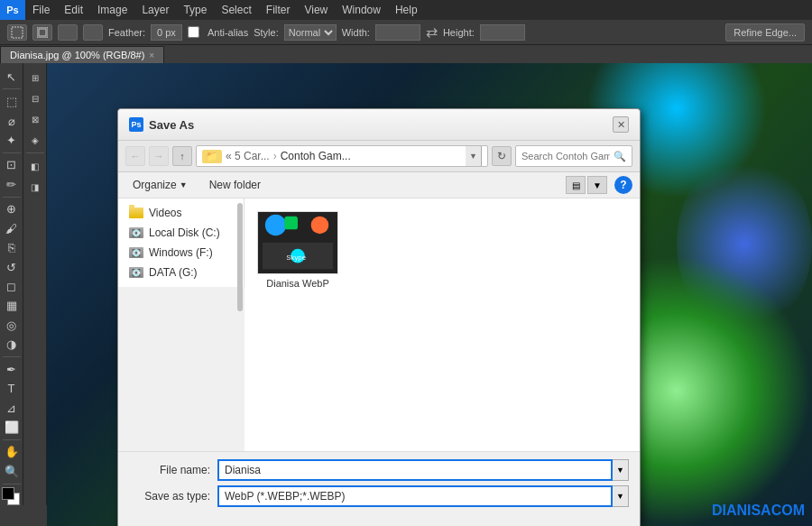 Image resolution: width=812 pixels, height=526 pixels. Describe the element at coordinates (298, 243) in the screenshot. I see `file-thumbnail: Skype` at that location.